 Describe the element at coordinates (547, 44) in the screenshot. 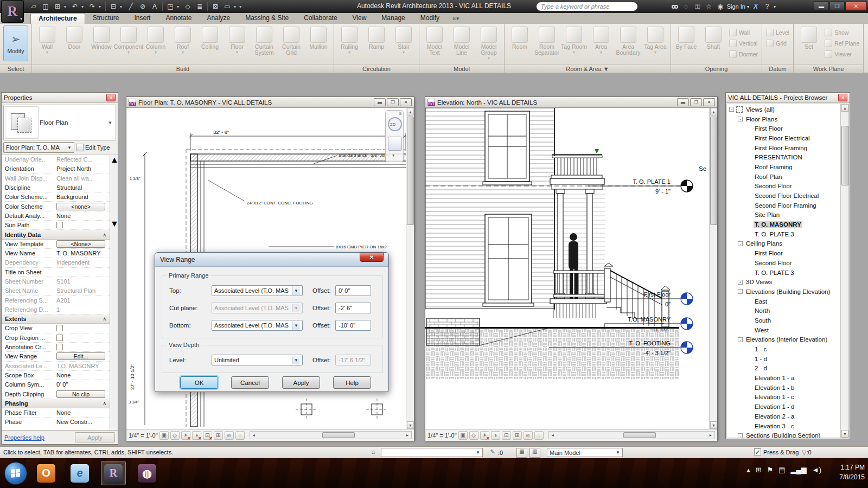

I see `ribbon-button-room-separator: Room Separator` at that location.